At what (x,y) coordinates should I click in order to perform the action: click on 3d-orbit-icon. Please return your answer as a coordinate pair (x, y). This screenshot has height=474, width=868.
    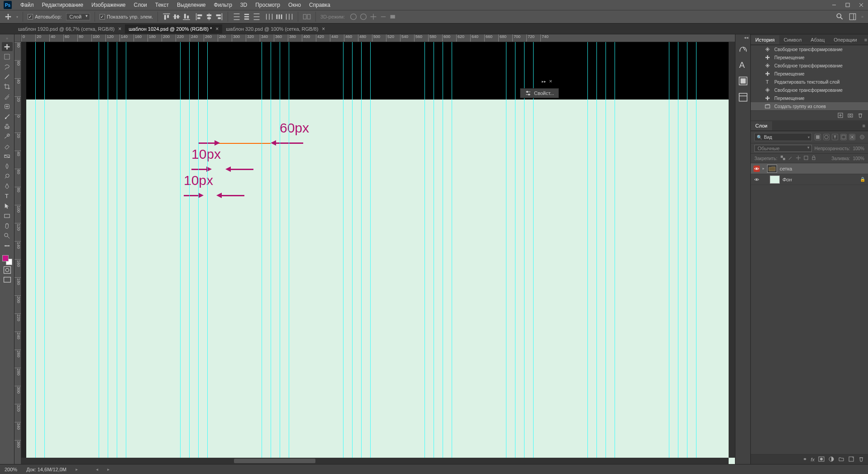
    Looking at the image, I should click on (353, 17).